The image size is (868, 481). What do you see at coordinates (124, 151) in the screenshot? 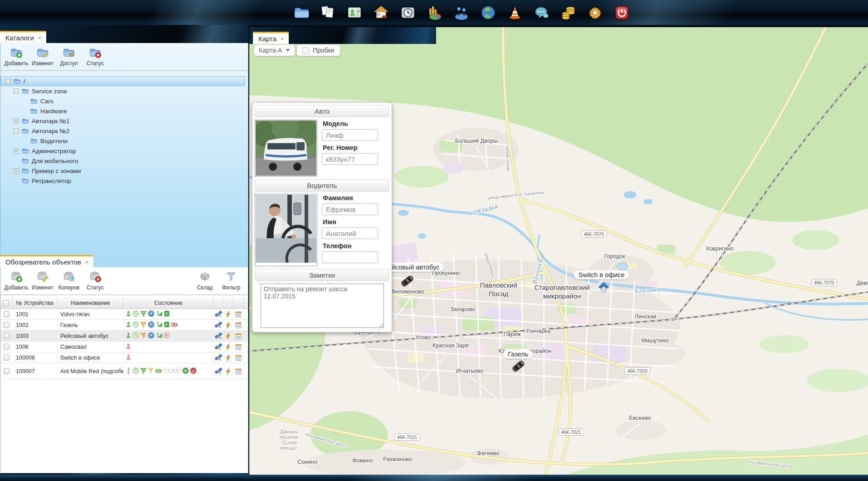
I see `tree-item: +Администратор` at bounding box center [124, 151].